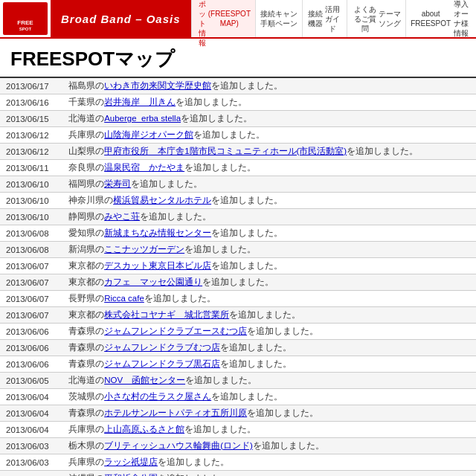 This screenshot has width=476, height=476. What do you see at coordinates (269, 315) in the screenshot?
I see `entry-content: 東京都の株式会社コヤナギ 城北営業所を追加しました。` at bounding box center [269, 315].